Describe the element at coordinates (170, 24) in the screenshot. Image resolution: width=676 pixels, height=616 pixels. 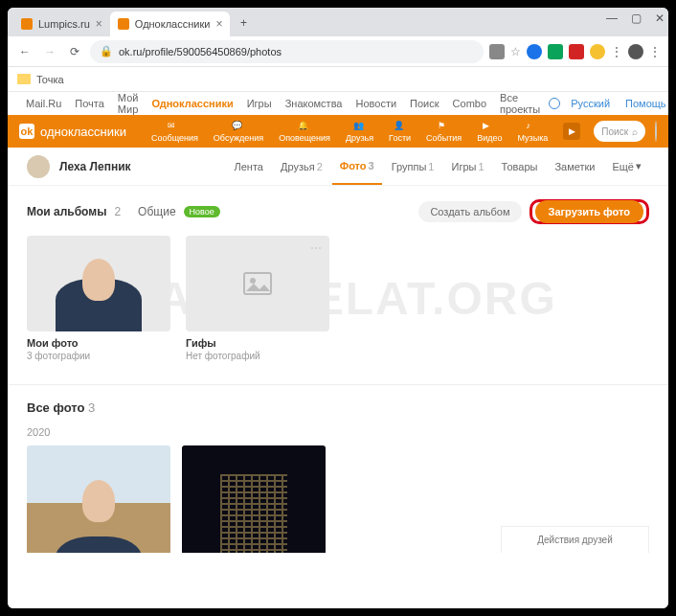
I see `browser-tab: Одноклассники ×` at that location.